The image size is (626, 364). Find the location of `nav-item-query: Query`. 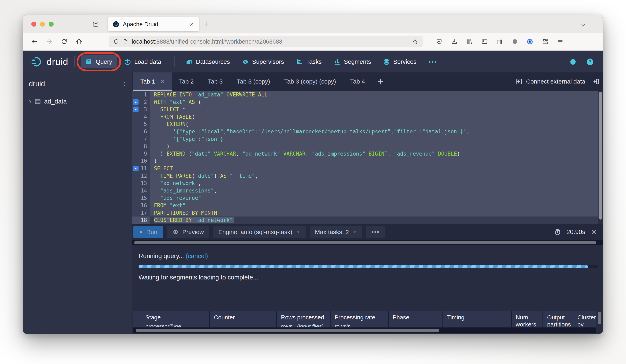

nav-item-query: Query is located at coordinates (99, 62).